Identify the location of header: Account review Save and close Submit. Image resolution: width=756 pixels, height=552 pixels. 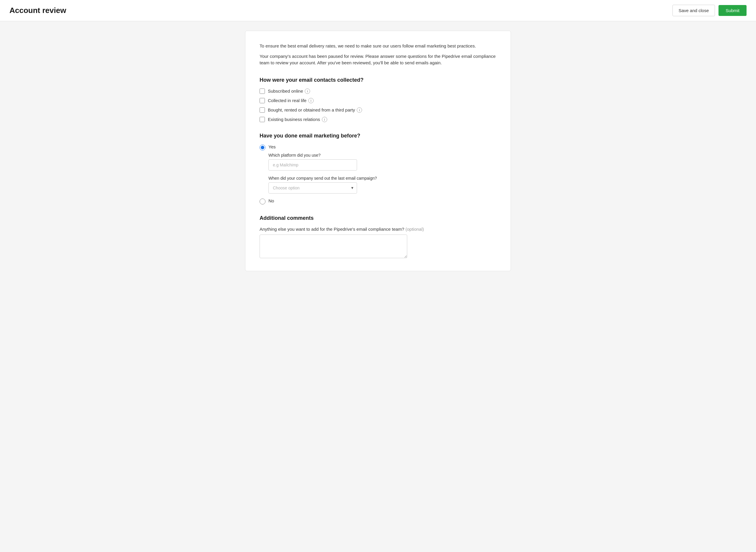
(378, 11).